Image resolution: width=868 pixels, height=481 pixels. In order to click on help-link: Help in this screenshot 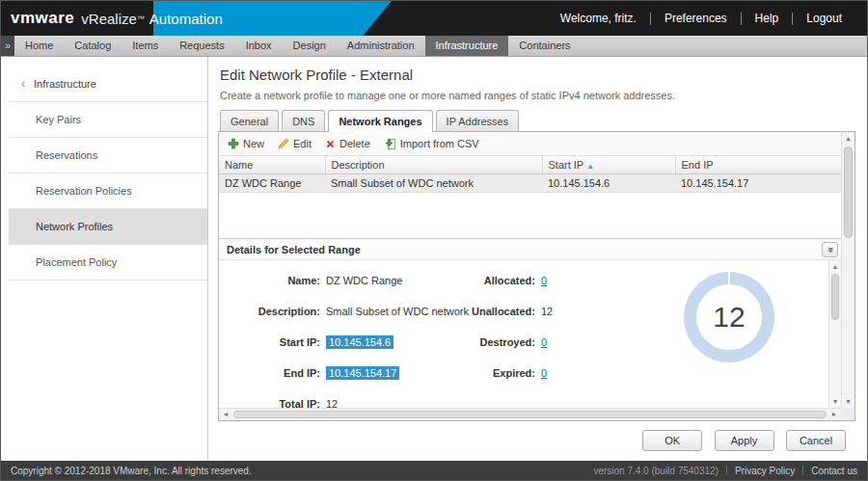, I will do `click(768, 18)`.